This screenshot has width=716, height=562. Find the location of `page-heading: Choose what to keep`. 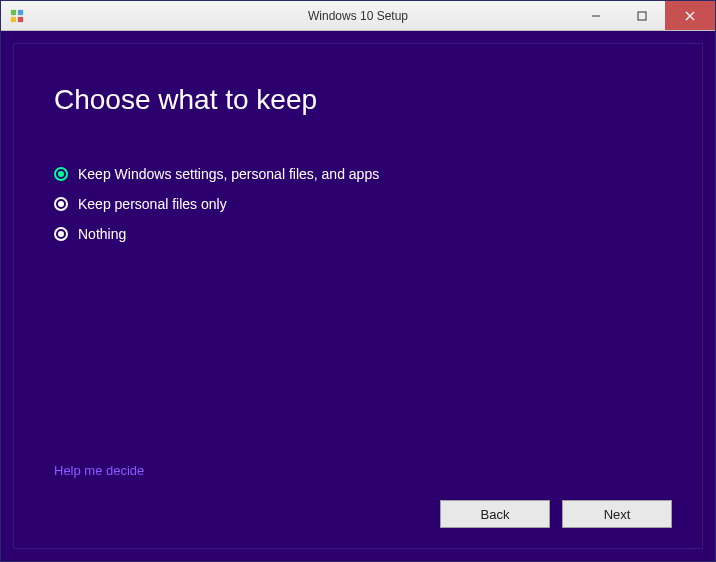

page-heading: Choose what to keep is located at coordinates (358, 100).